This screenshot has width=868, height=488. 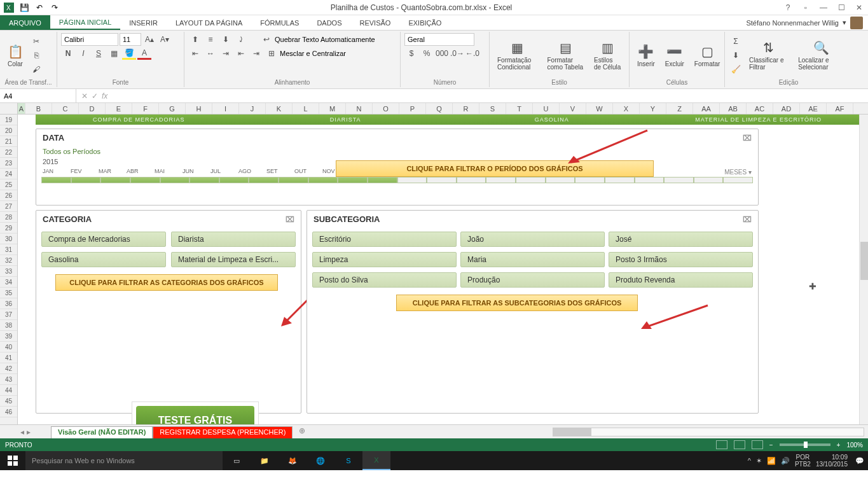 What do you see at coordinates (280, 23) in the screenshot?
I see `tab-formulas: FÓRMULAS` at bounding box center [280, 23].